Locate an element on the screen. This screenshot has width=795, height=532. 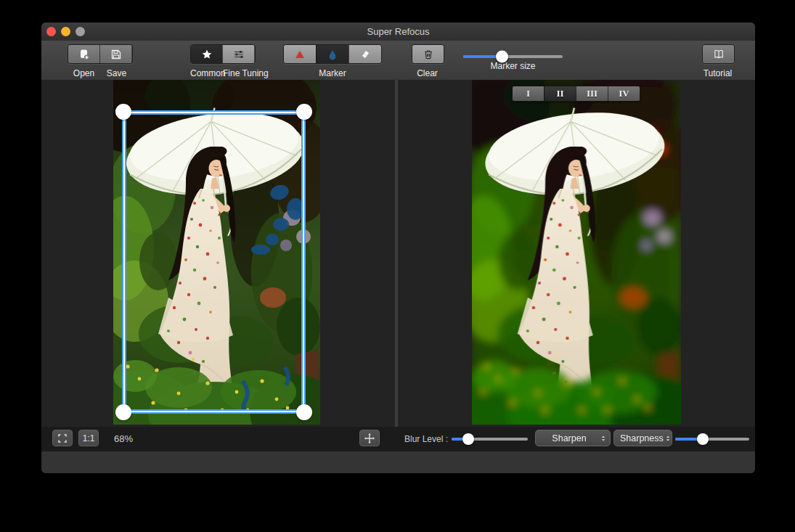
file-group: Open Save is located at coordinates (100, 61).